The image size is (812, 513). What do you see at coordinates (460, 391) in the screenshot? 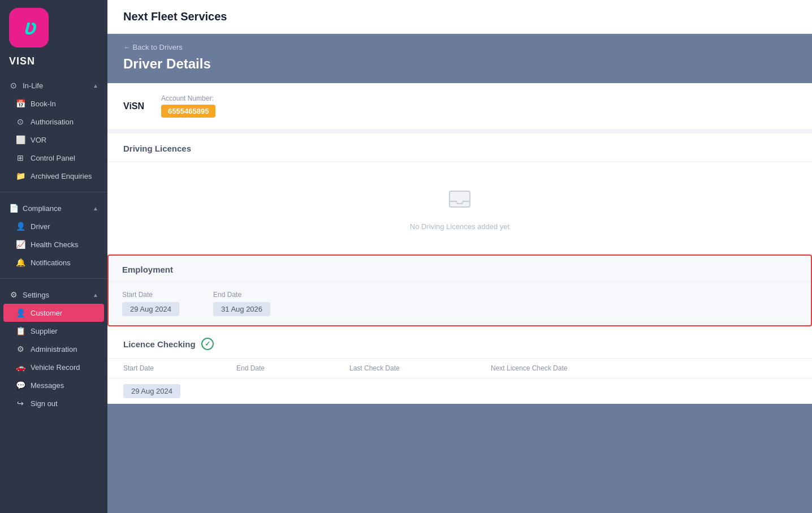
I see `licence-table-row: 29 Aug 2024` at bounding box center [460, 391].